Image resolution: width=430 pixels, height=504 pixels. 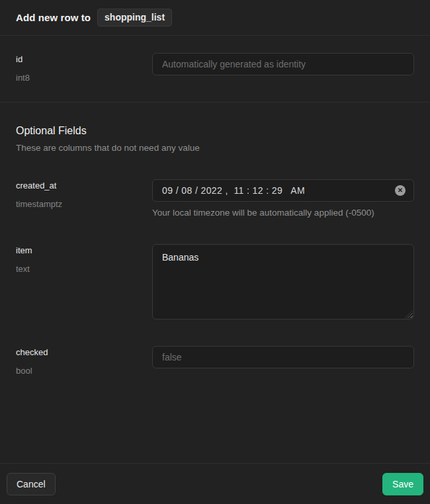 What do you see at coordinates (283, 357) in the screenshot?
I see `checked-input` at bounding box center [283, 357].